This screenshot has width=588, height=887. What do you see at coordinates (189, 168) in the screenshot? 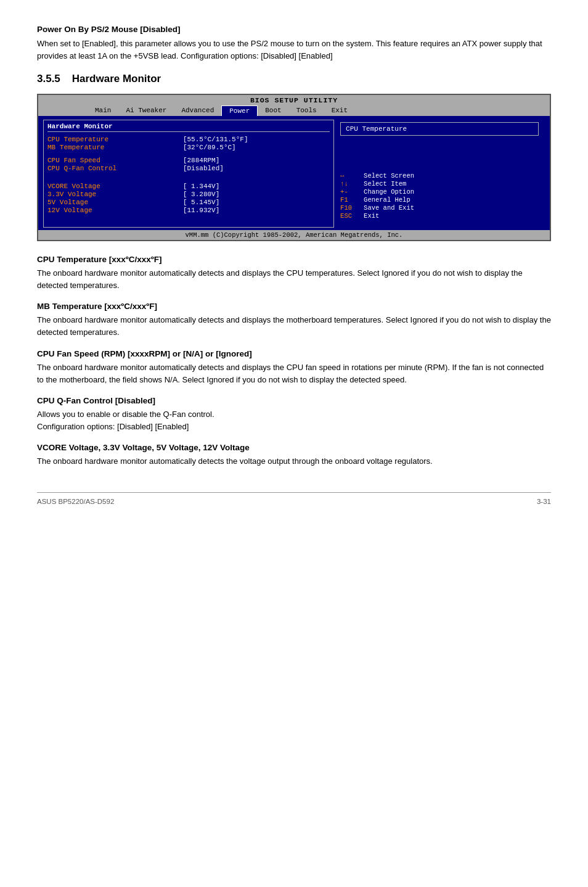
I see `bios-row-qfan: CPU Q-Fan Control [Disabled]` at bounding box center [189, 168].